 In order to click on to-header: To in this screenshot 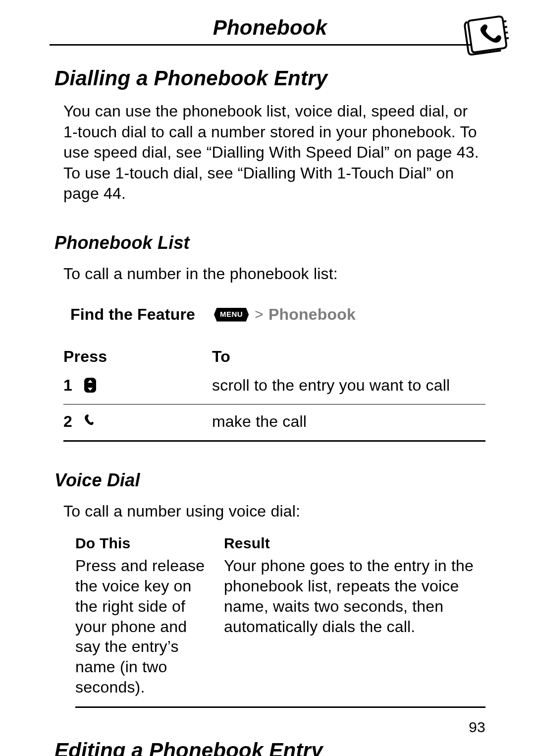, I will do `click(349, 356)`.